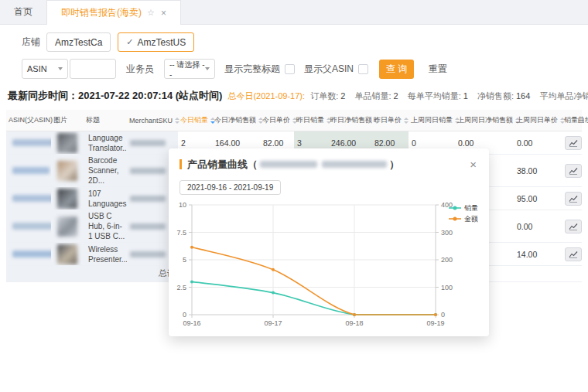  Describe the element at coordinates (156, 42) in the screenshot. I see `shop-button-amztestus: ✓ AmzTestUS` at that location.